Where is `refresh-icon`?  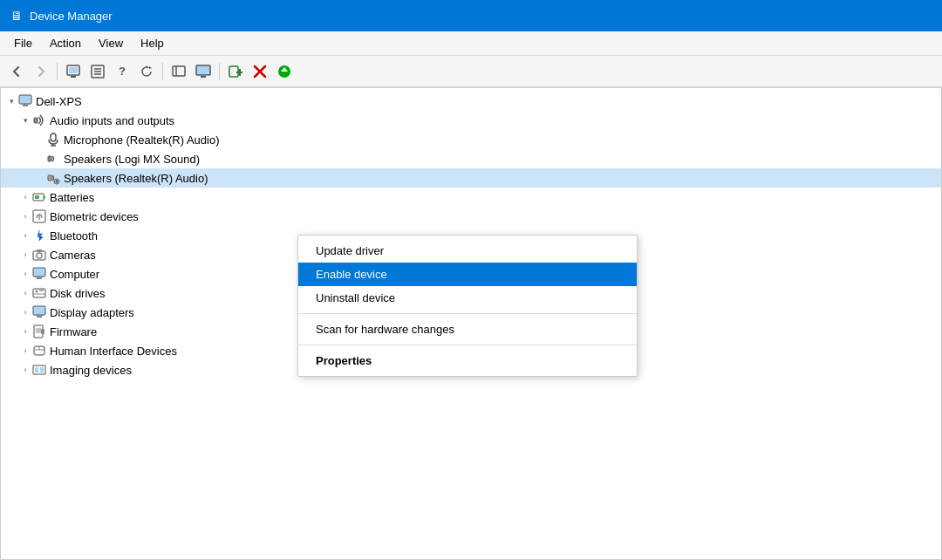 refresh-icon is located at coordinates (147, 72).